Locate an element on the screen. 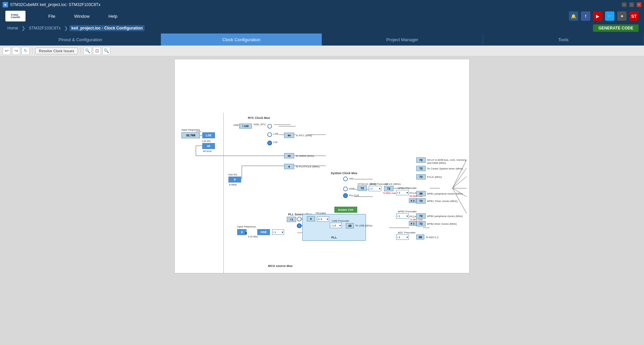 This screenshot has height=345, width=644. apb2-timer-box: 72 is located at coordinates (421, 224).